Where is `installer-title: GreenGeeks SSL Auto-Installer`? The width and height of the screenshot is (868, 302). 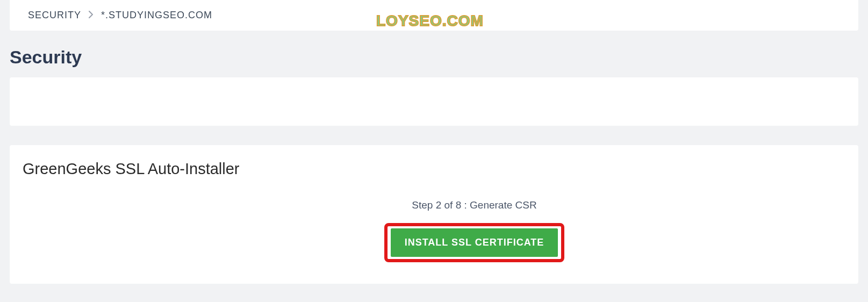 installer-title: GreenGeeks SSL Auto-Installer is located at coordinates (434, 169).